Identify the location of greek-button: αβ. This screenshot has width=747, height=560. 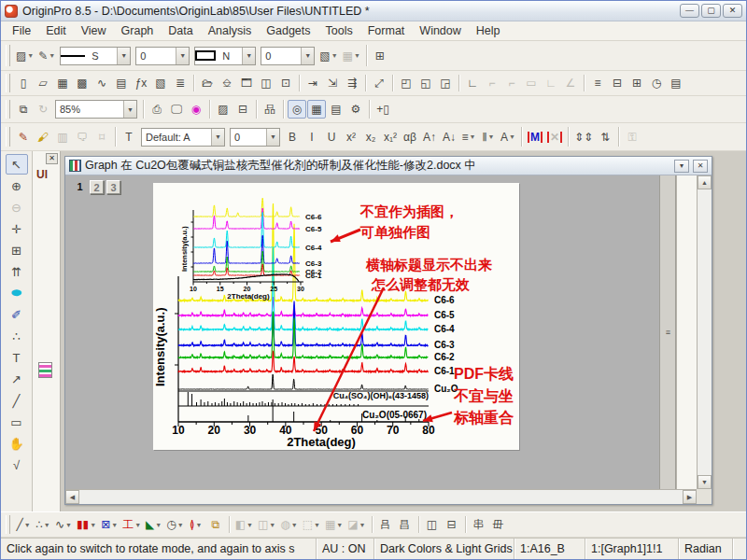
(410, 137).